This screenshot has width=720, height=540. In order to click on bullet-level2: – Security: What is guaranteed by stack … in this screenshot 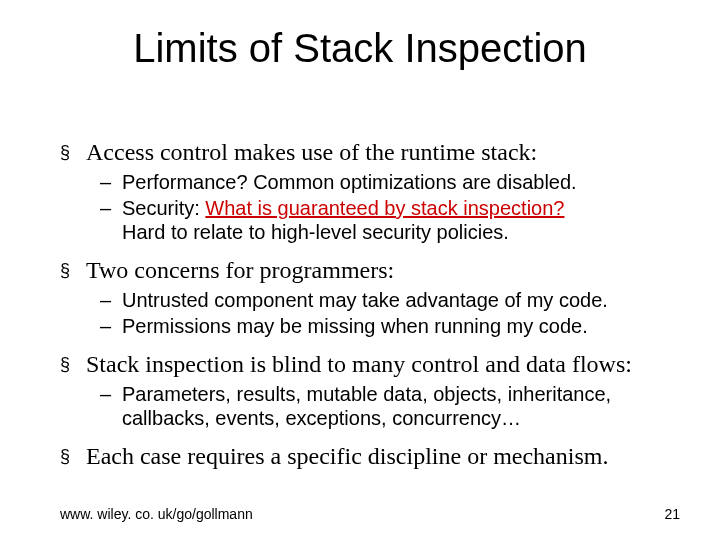, I will do `click(390, 220)`.